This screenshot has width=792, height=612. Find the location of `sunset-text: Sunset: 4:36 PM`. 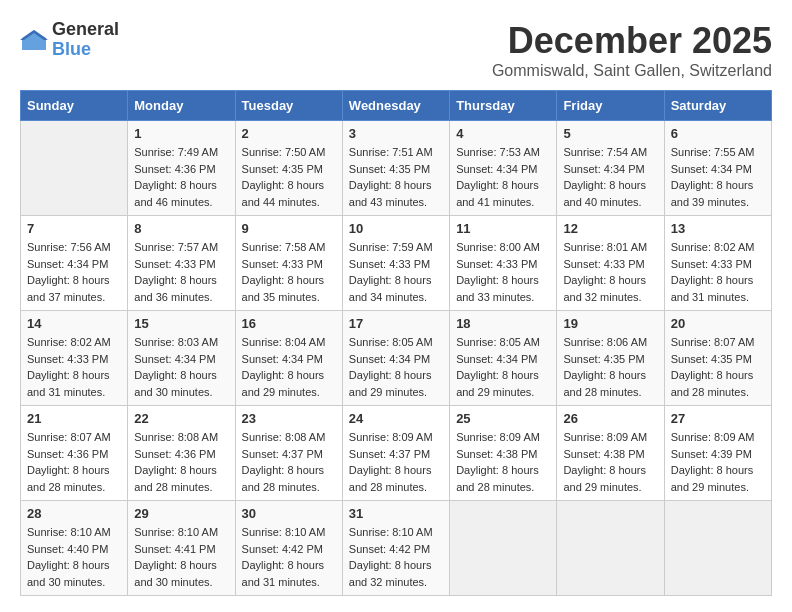

sunset-text: Sunset: 4:36 PM is located at coordinates (68, 454).